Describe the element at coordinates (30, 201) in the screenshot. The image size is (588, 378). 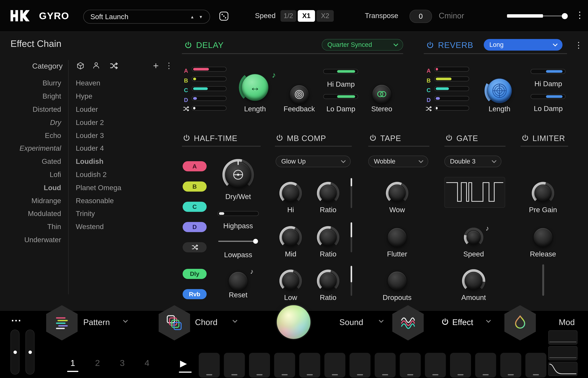
I see `category-item: Midrange` at that location.